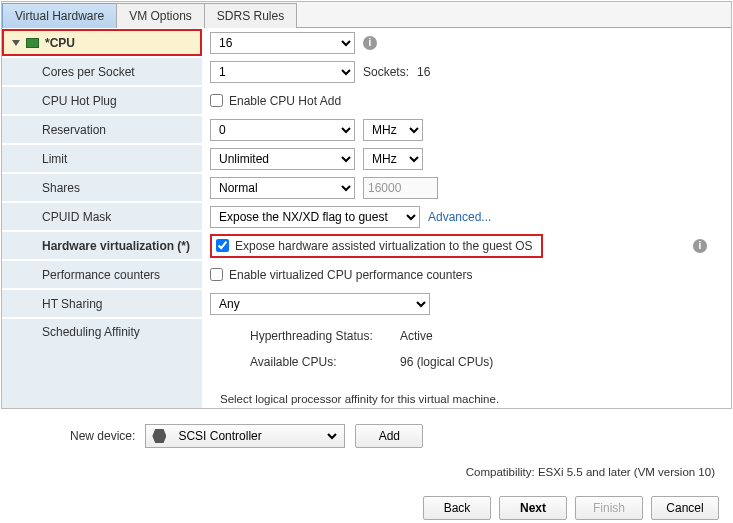 The image size is (733, 523). Describe the element at coordinates (366, 274) in the screenshot. I see `performance-counters-row: Performance counters Enable virtualized …` at that location.